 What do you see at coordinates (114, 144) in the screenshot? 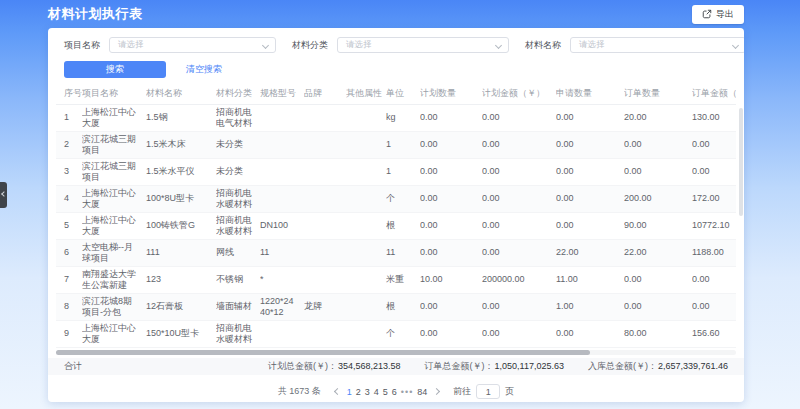
I see `cell: 滨江花城三期项目` at bounding box center [114, 144].